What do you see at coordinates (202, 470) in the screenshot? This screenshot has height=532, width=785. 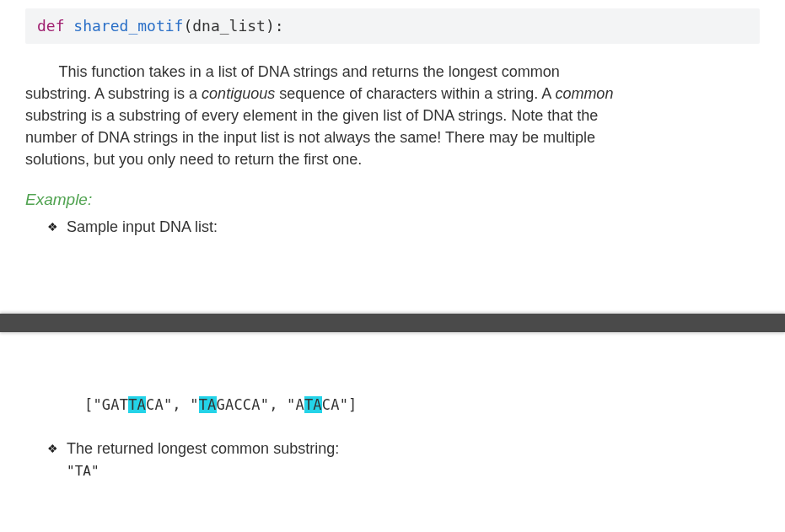 I see `result-value: "TA"` at bounding box center [202, 470].